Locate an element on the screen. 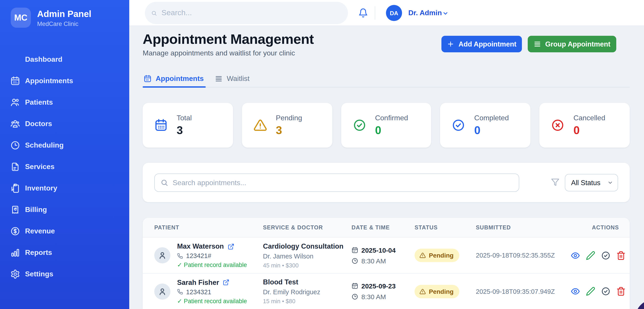 Image resolution: width=644 pixels, height=309 pixels. submitted-timestamp: 2025-09-18T09:35:07.949Z is located at coordinates (523, 292).